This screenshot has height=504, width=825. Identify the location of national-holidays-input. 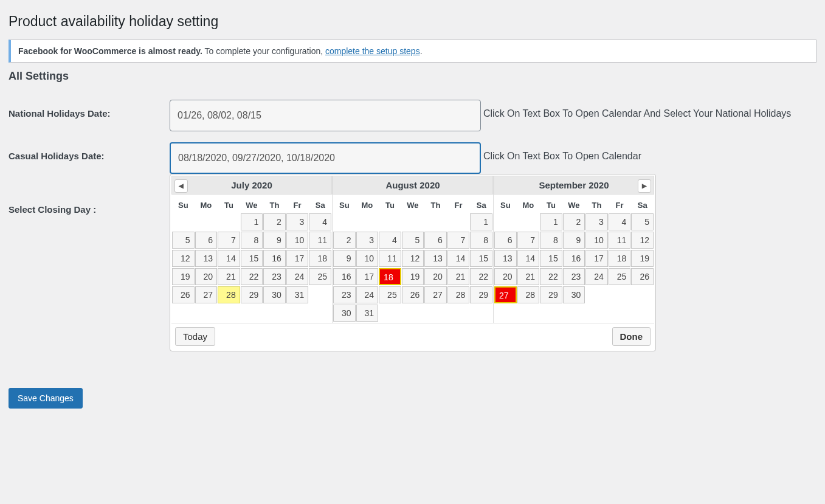
(325, 116).